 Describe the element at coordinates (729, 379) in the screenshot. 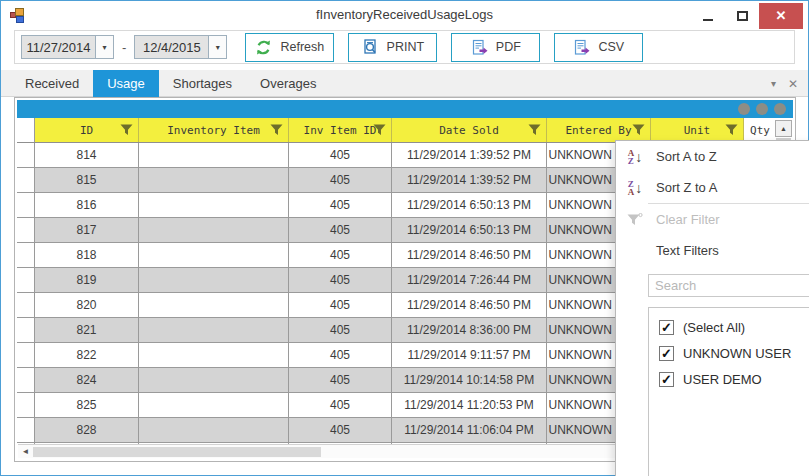

I see `filter-value-item: ✓ USER DEMO` at that location.